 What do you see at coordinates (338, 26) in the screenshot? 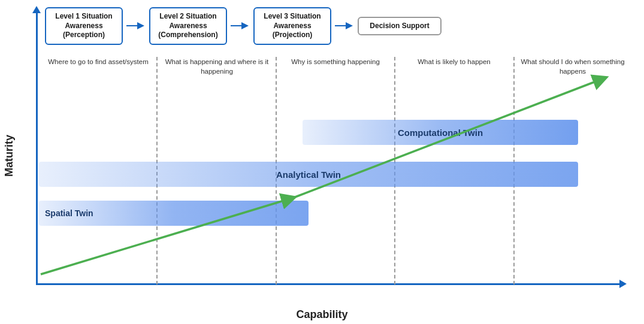
I see `top-boxes-row: Level 1 SituationAwareness(Perception) L…` at bounding box center [338, 26].